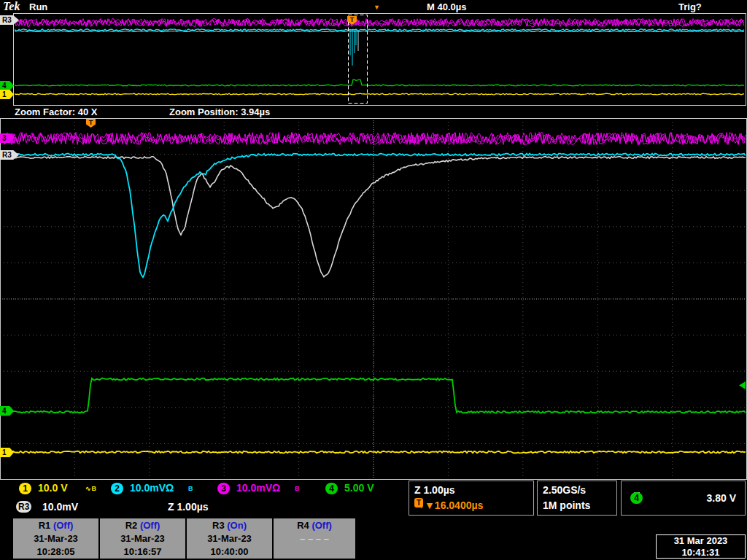  Describe the element at coordinates (471, 506) in the screenshot. I see `trigger-delay-line: T→▼16.0400µs` at that location.